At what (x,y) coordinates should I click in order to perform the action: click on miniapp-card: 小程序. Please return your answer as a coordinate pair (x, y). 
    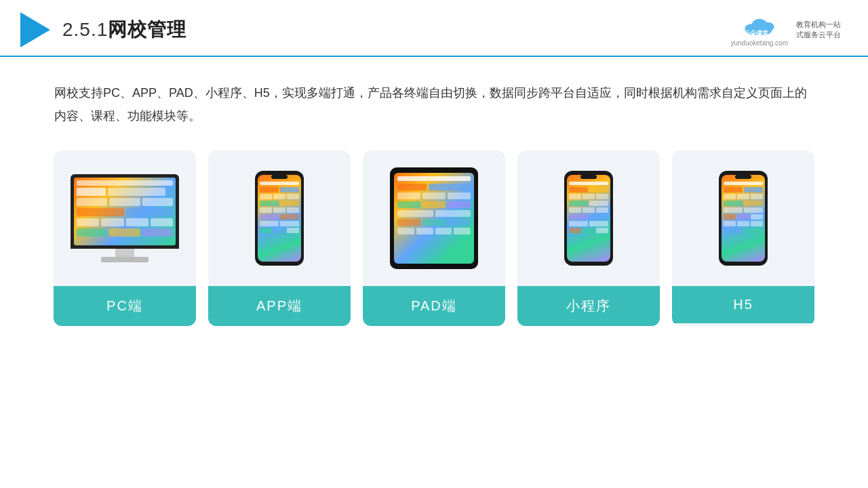
    Looking at the image, I should click on (589, 239).